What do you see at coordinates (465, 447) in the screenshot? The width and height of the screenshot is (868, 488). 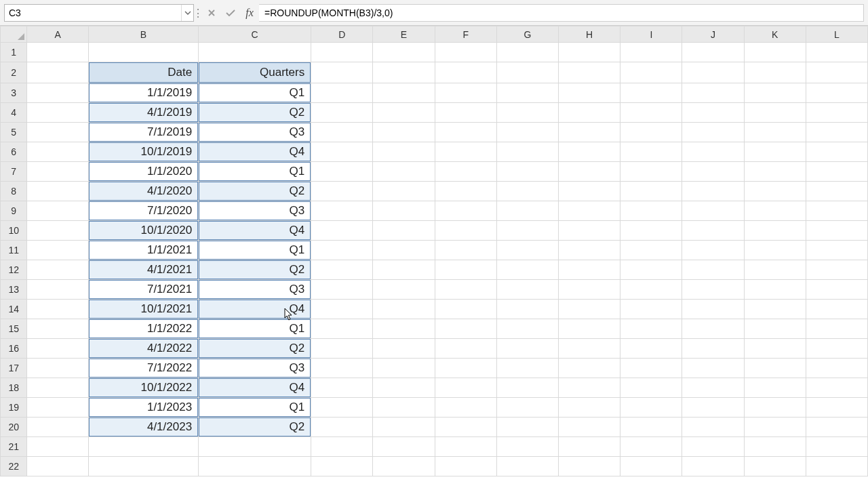 I see `cell-F21` at bounding box center [465, 447].